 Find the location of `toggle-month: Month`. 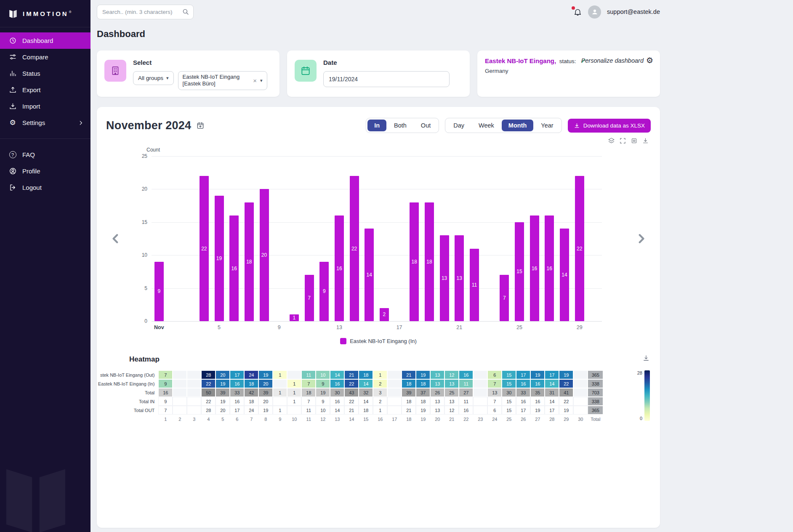

toggle-month: Month is located at coordinates (518, 125).